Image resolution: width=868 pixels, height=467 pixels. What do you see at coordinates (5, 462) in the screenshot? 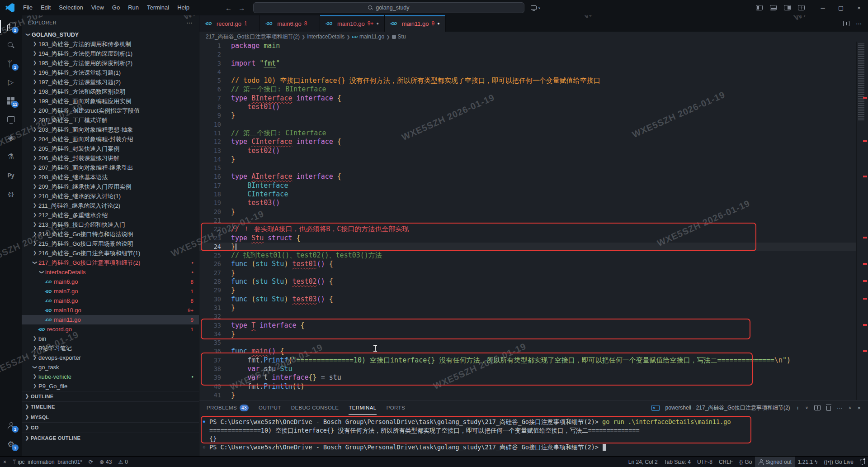
I see `status-remote: ×` at bounding box center [5, 462].